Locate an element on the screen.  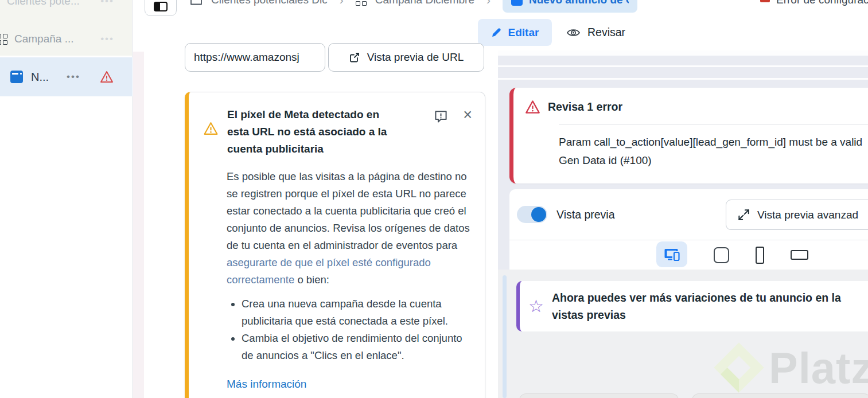
format-vertical-icon is located at coordinates (760, 255).